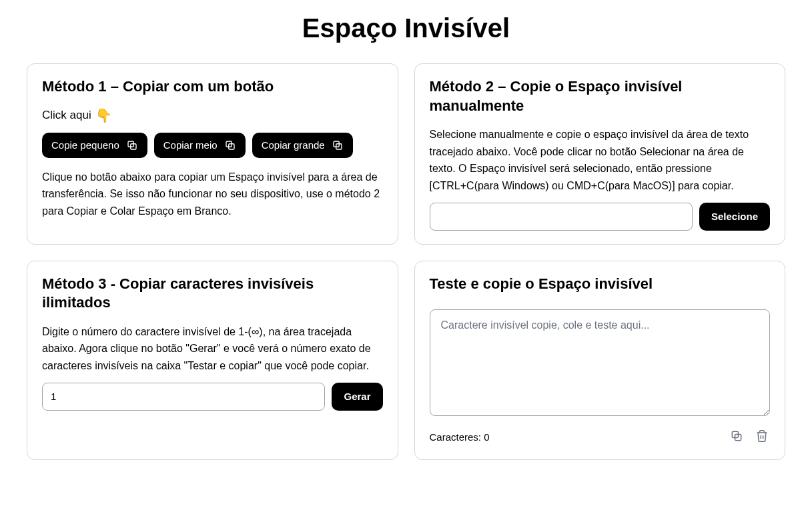 This screenshot has width=812, height=522. Describe the element at coordinates (600, 437) in the screenshot. I see `test-footer: Caracteres: 0` at that location.